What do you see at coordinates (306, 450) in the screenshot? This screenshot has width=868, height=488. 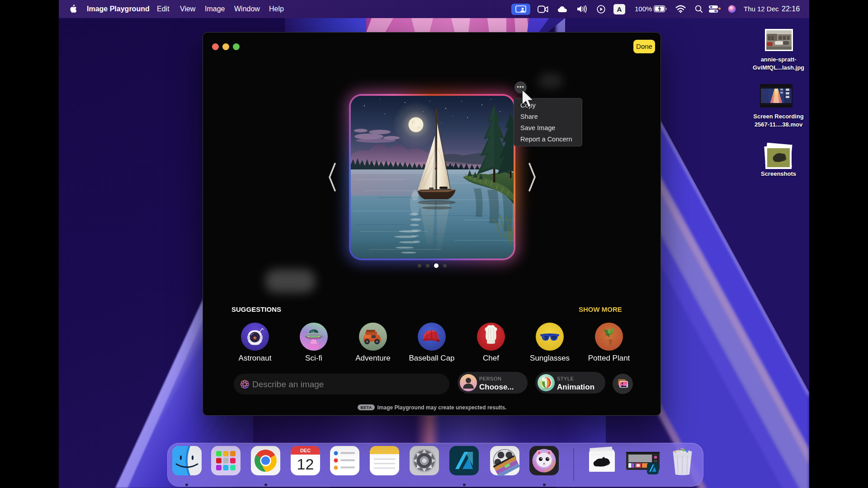 I see `svg-text: DEC` at bounding box center [306, 450].